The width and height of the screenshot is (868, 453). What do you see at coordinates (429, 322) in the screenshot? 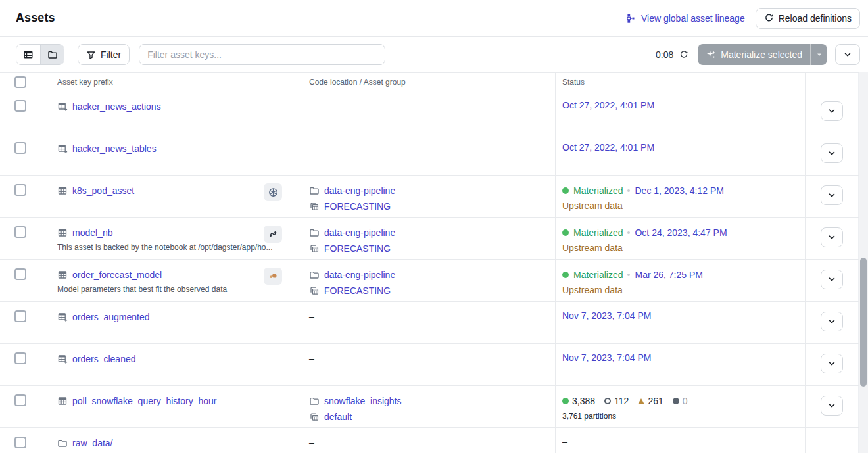
I see `code-location-cell: –` at bounding box center [429, 322].